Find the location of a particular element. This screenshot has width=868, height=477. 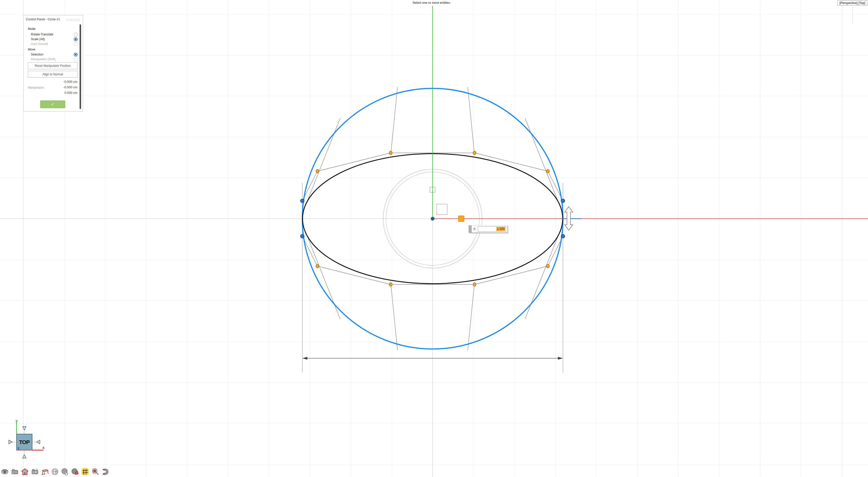

mode-section-label: Mode is located at coordinates (32, 29).